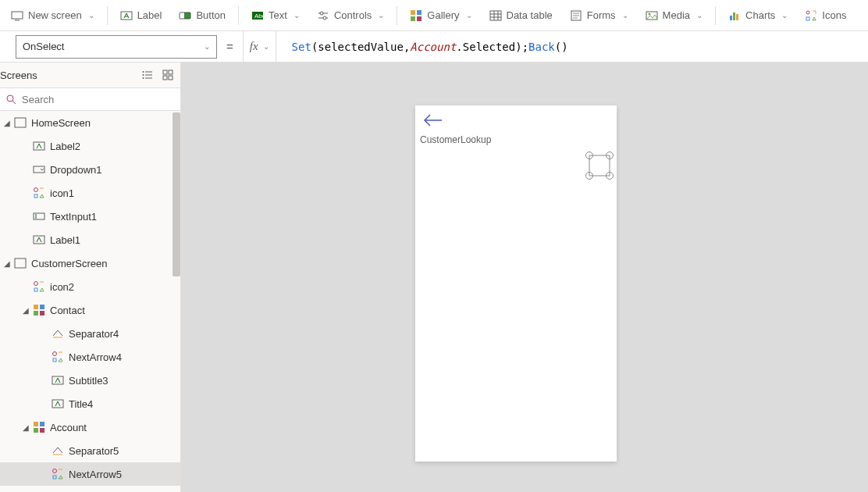 This screenshot has height=492, width=868. What do you see at coordinates (91, 146) in the screenshot?
I see `tree-node-label2: Label2` at bounding box center [91, 146].